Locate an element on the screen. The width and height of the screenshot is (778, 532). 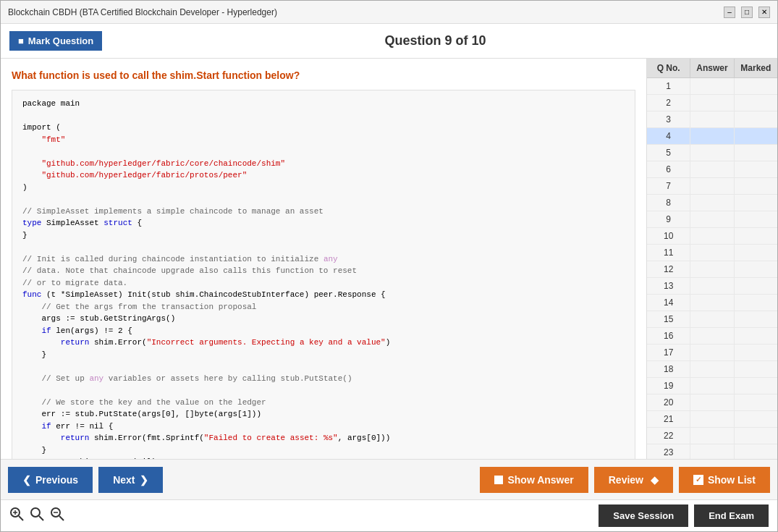
zoom-controls is located at coordinates (37, 515).